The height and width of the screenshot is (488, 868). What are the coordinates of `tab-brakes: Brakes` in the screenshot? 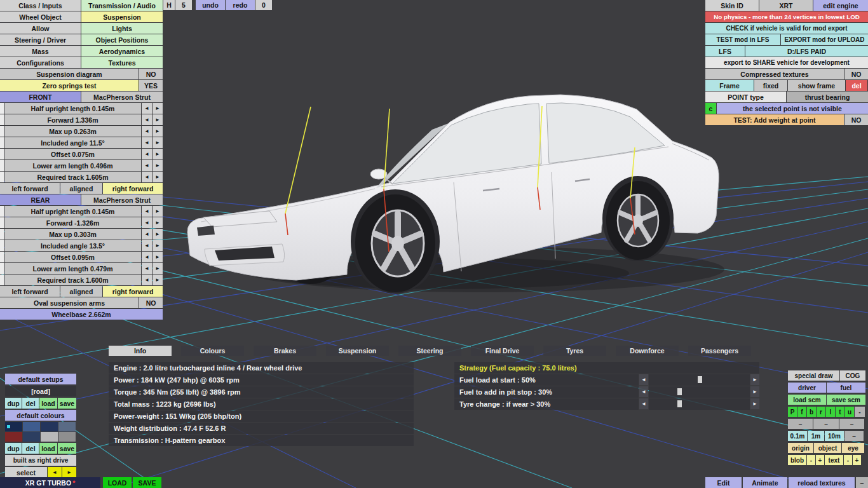 It's located at (285, 351).